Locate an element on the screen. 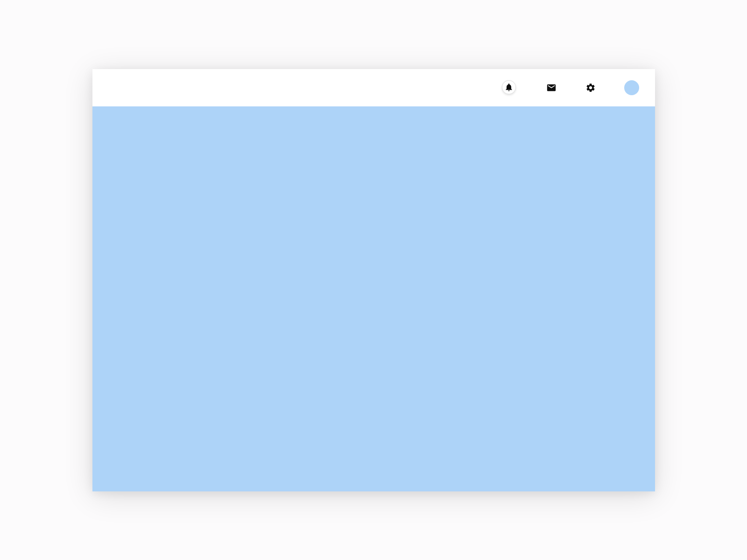  notifications-pill is located at coordinates (509, 87).